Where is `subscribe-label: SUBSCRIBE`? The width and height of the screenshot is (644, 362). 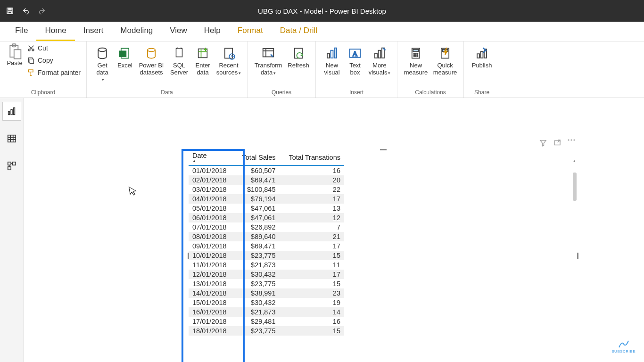 subscribe-label: SUBSCRIBE is located at coordinates (623, 352).